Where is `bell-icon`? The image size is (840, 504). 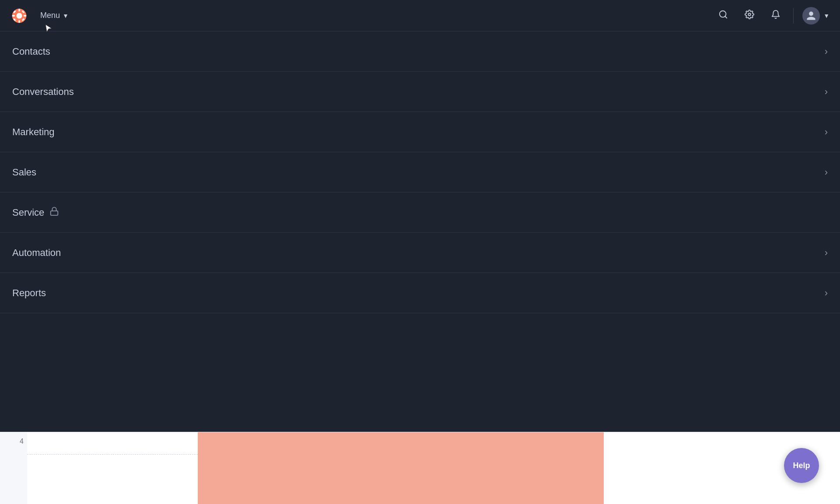 bell-icon is located at coordinates (776, 16).